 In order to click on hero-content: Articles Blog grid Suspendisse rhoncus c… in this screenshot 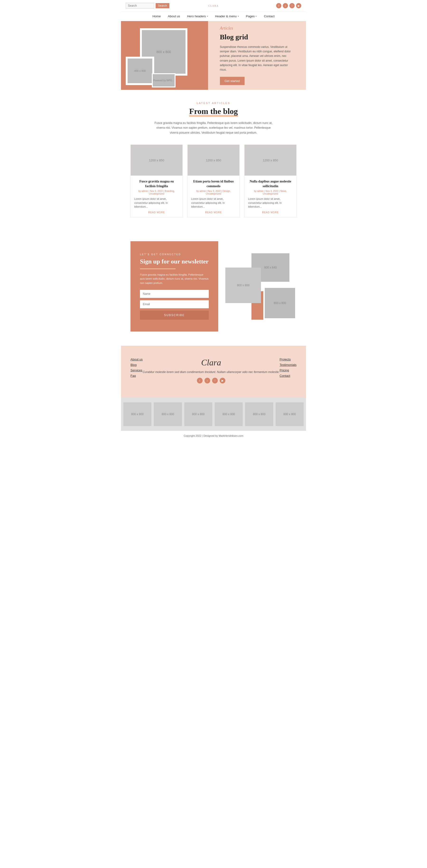, I will do `click(257, 56)`.